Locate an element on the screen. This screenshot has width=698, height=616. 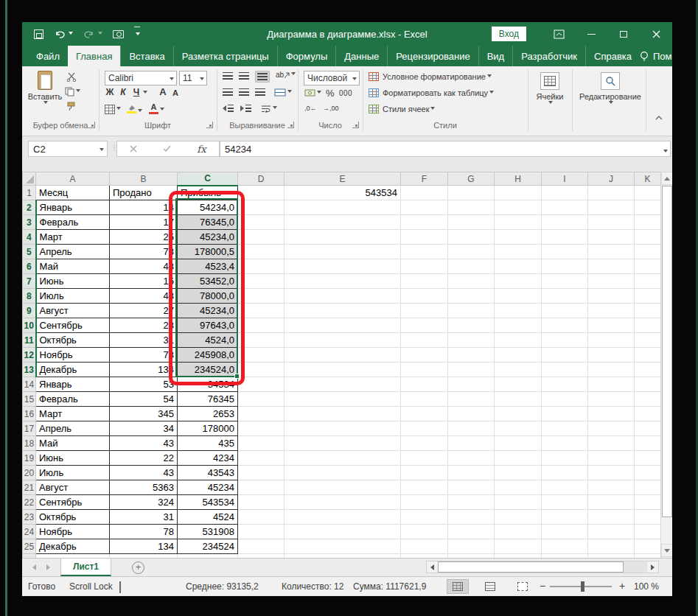
cell-I18 is located at coordinates (565, 444).